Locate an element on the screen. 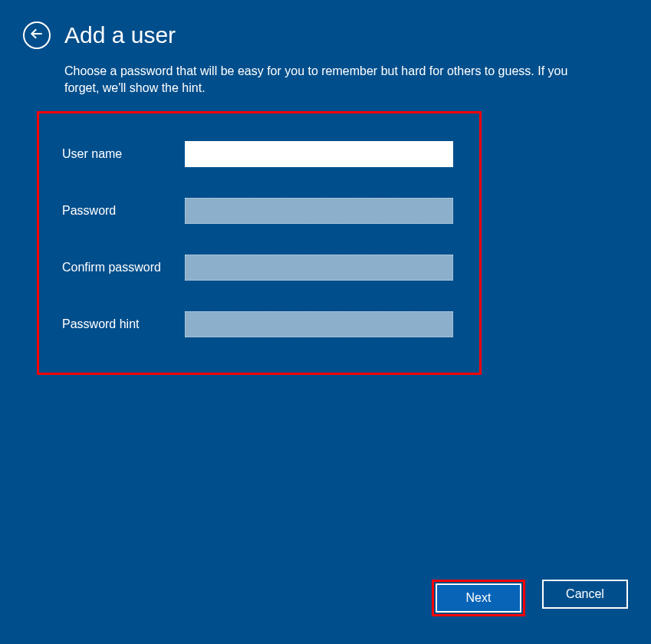 Image resolution: width=651 pixels, height=644 pixels. password-input is located at coordinates (319, 211).